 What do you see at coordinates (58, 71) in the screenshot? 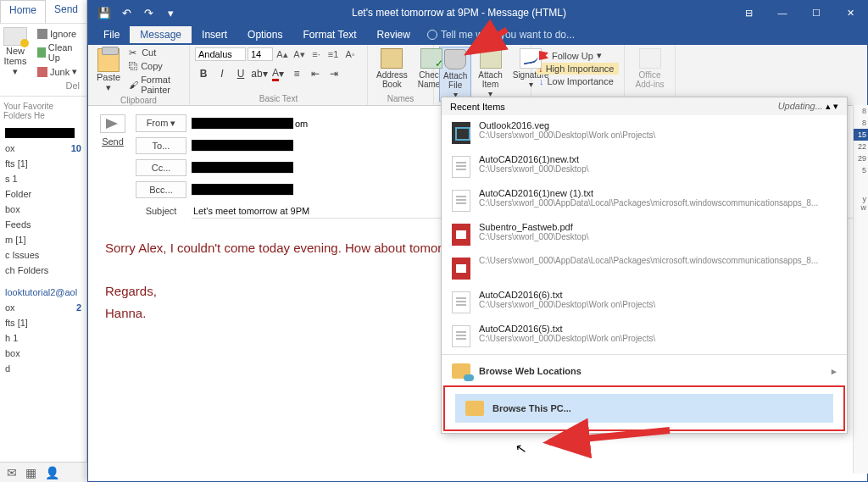
I see `junk-button: Junk ▾` at bounding box center [58, 71].